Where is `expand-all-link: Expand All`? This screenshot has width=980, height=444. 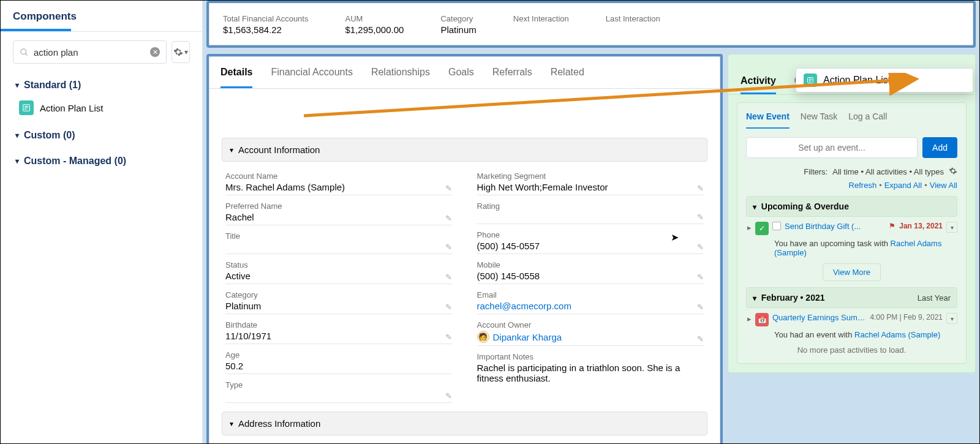
expand-all-link: Expand All is located at coordinates (903, 185).